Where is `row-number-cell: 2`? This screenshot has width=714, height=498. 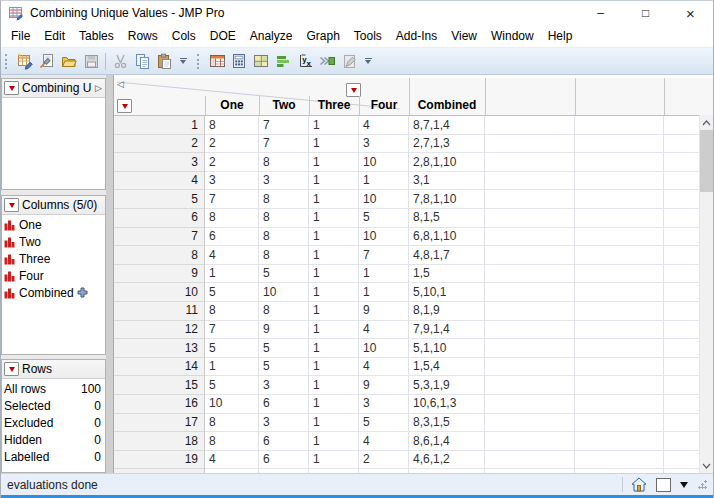 row-number-cell: 2 is located at coordinates (160, 144).